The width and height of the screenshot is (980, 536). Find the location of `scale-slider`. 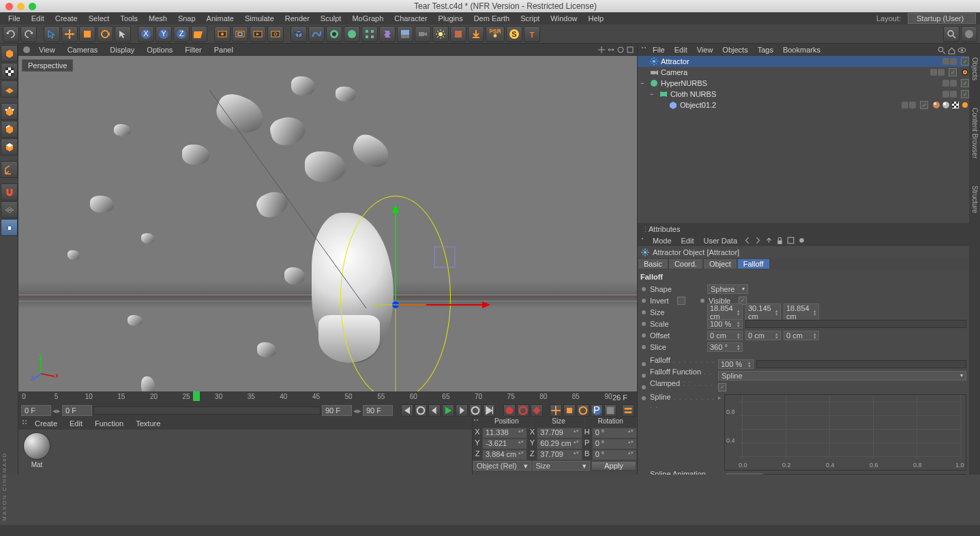

scale-slider is located at coordinates (856, 324).